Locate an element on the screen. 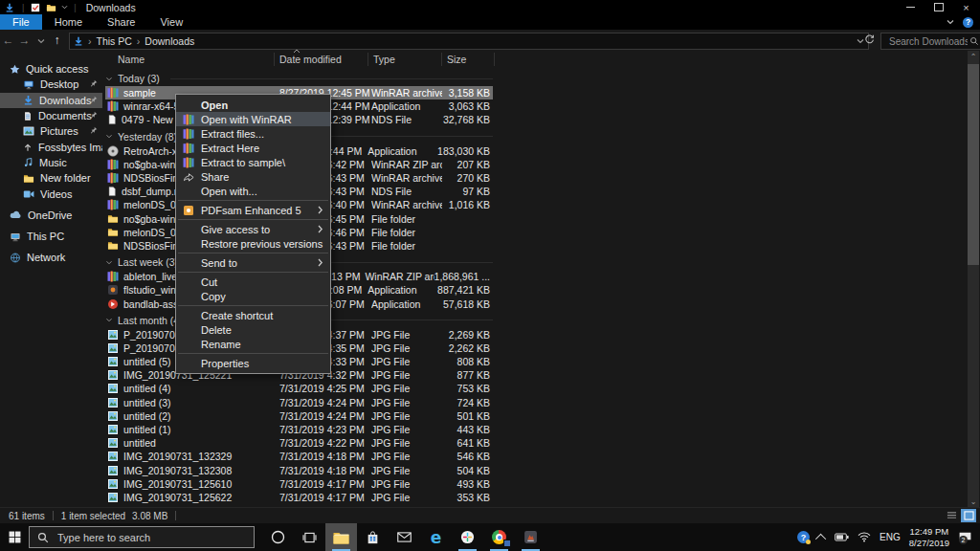 The width and height of the screenshot is (980, 551). context-menu-item-open: Open is located at coordinates (253, 105).